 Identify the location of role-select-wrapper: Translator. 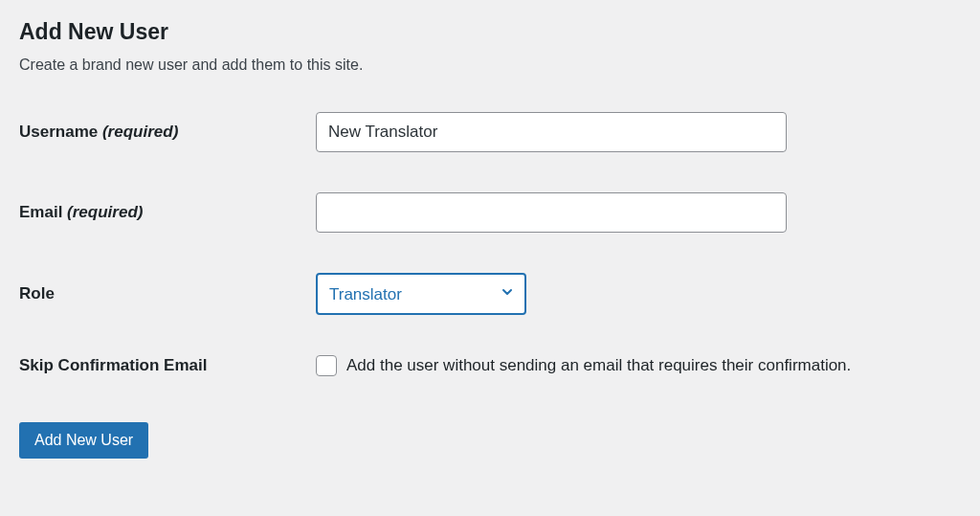
(421, 294).